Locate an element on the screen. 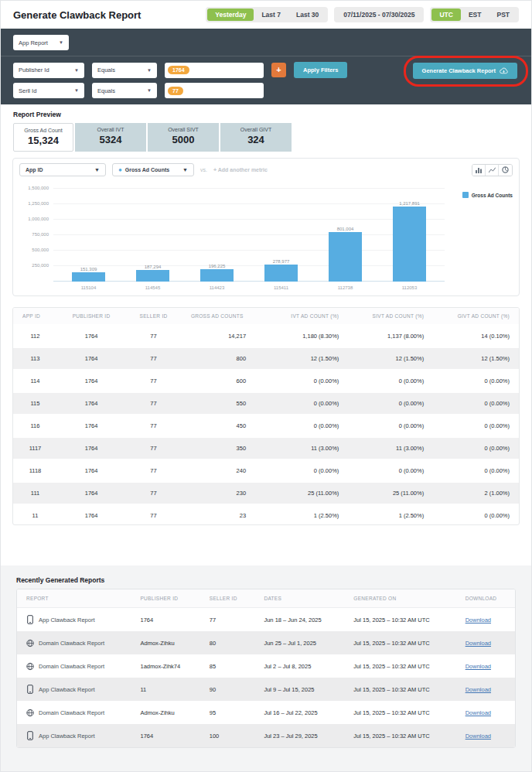 The height and width of the screenshot is (772, 532). date-range-picker: 07/11/2025 - 07/30/2025 is located at coordinates (379, 15).